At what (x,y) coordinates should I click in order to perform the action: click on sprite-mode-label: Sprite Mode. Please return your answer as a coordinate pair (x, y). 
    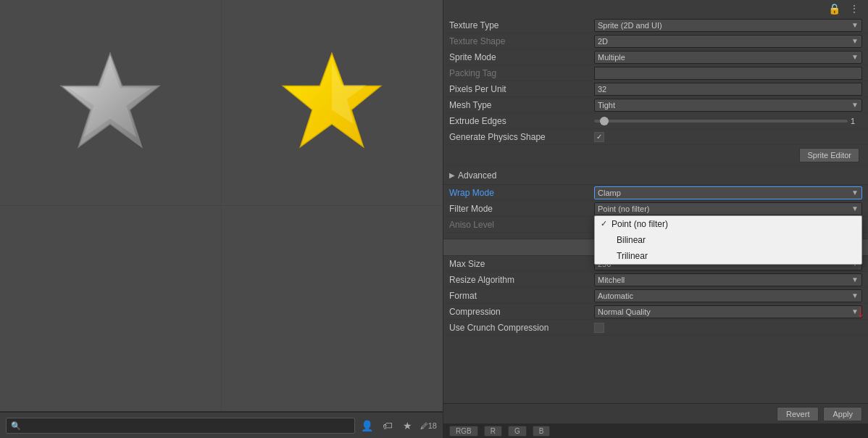
    Looking at the image, I should click on (522, 57).